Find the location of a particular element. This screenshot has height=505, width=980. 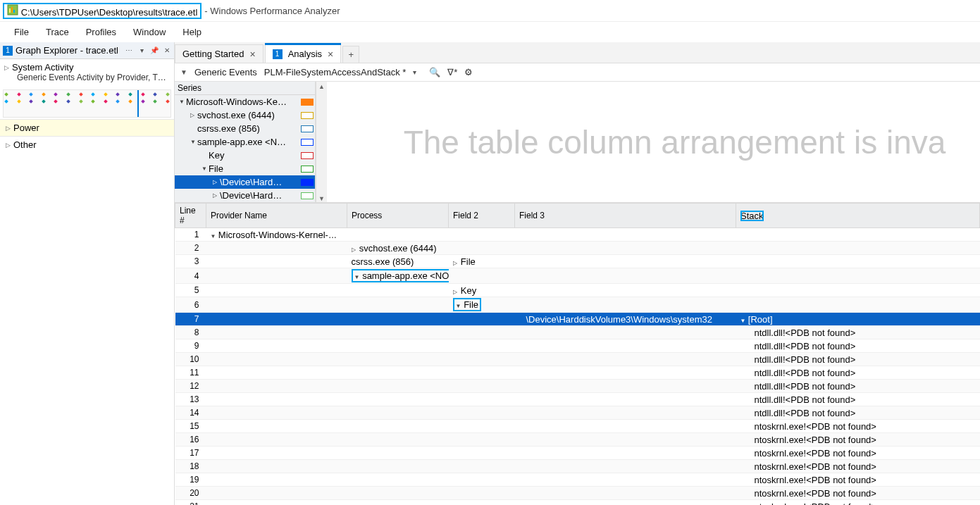

tab-analysis: 1 Analysis × is located at coordinates (303, 54).